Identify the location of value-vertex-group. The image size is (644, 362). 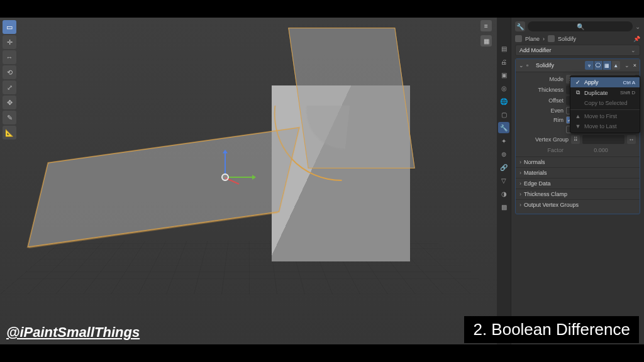
(604, 140).